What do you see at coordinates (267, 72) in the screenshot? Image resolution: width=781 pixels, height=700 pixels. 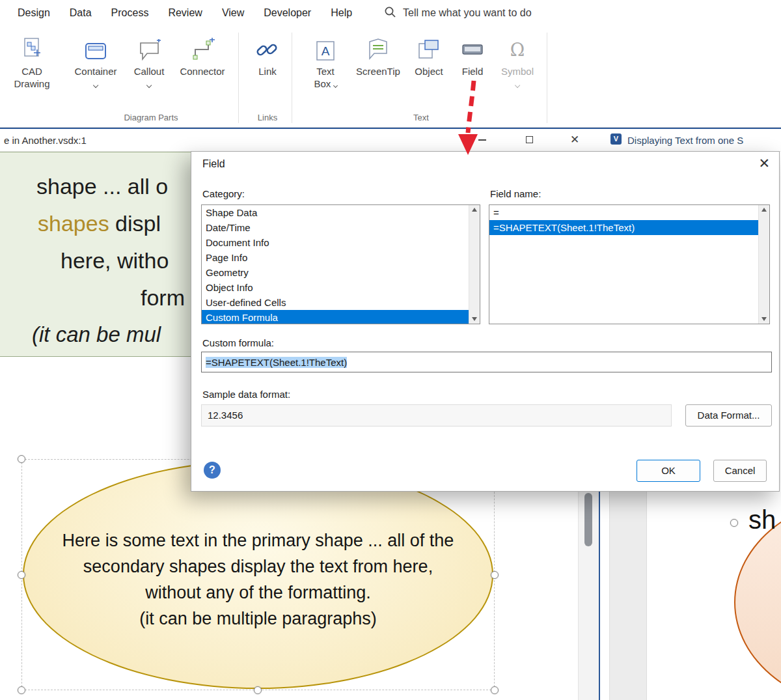 I see `link-label: Link` at bounding box center [267, 72].